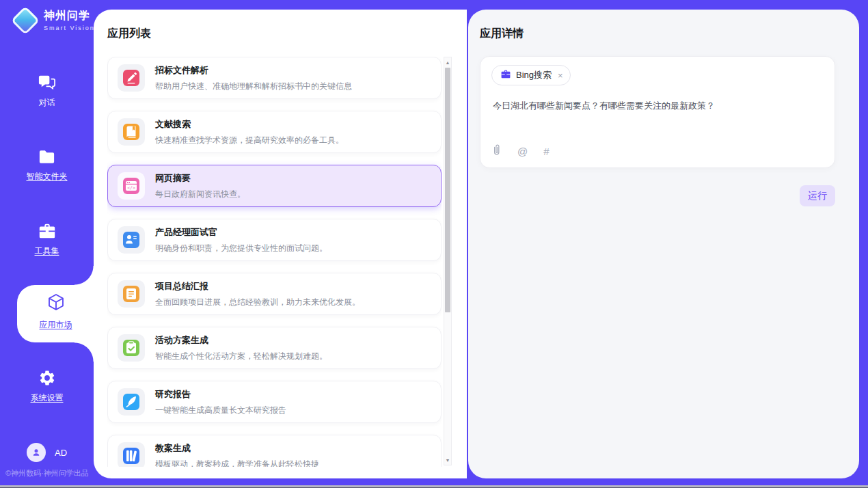 Image resolution: width=868 pixels, height=488 pixels. Describe the element at coordinates (46, 91) in the screenshot. I see `sidebar-item-chat: 对话` at that location.